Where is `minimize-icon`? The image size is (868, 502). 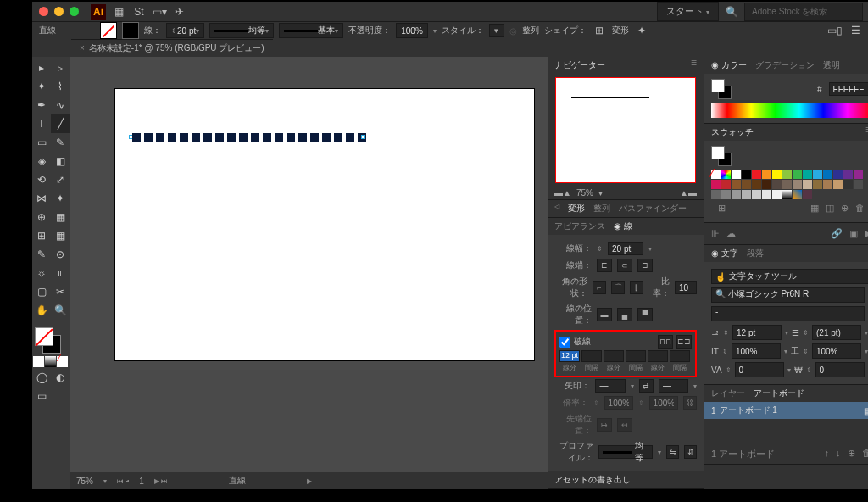
minimize-icon is located at coordinates (59, 12).